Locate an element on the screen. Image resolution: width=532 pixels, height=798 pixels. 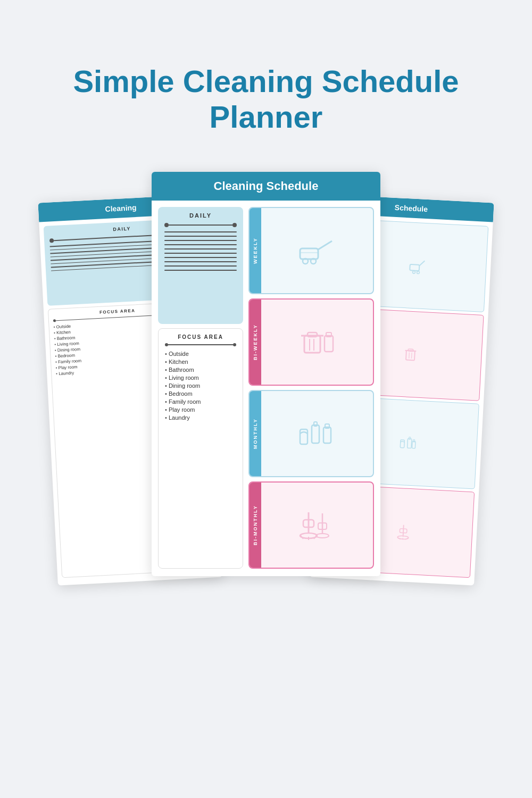
biweekly-box: BI-WEEKLY is located at coordinates (311, 342).